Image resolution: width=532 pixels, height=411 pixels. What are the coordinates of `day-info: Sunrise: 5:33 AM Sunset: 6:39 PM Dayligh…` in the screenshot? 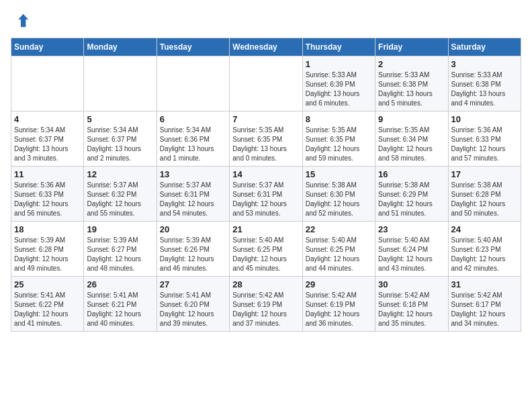 It's located at (339, 89).